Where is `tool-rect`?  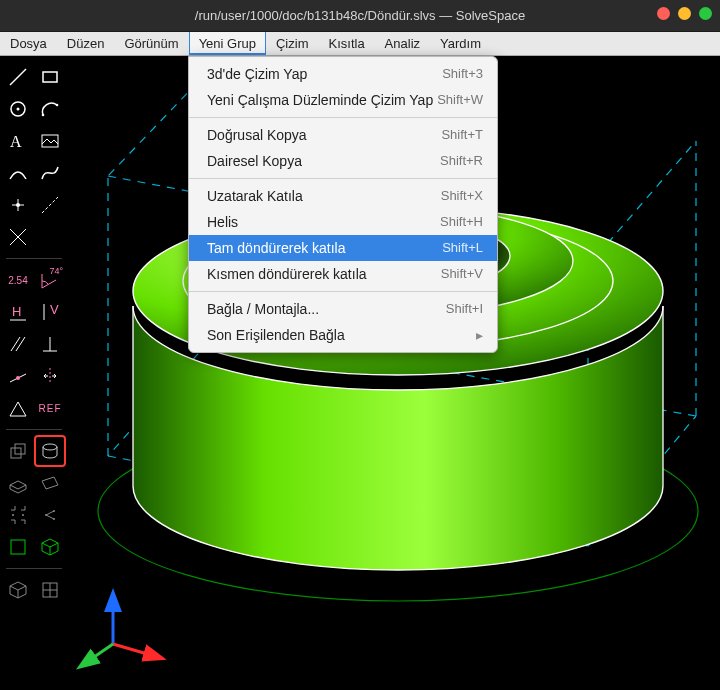 tool-rect is located at coordinates (50, 77).